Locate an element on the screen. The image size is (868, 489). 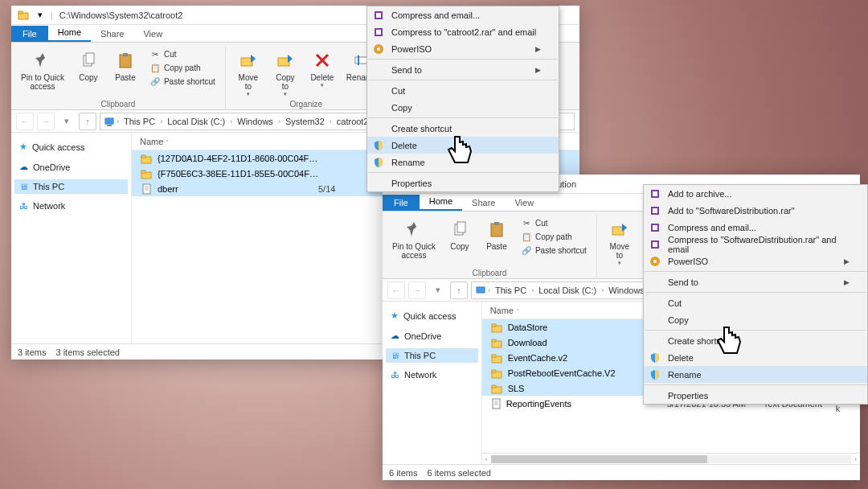
menu-label: Copy is located at coordinates (678, 320).